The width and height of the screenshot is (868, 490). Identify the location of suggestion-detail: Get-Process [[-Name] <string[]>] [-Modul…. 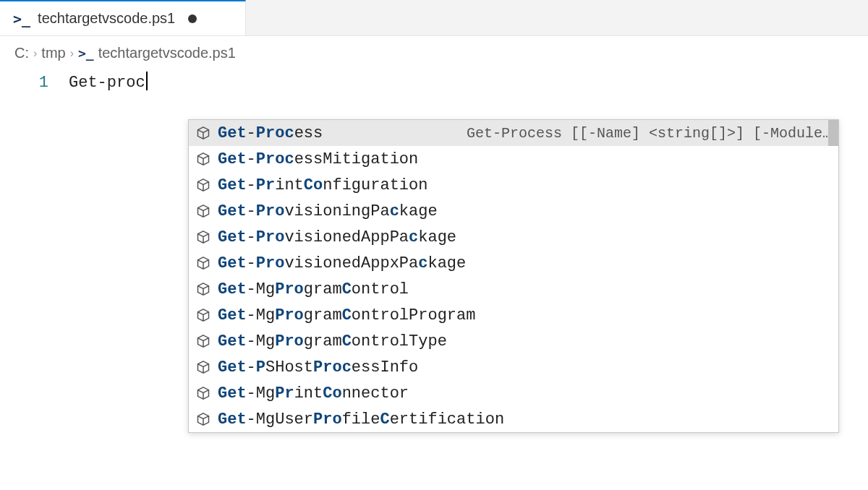
(640, 133).